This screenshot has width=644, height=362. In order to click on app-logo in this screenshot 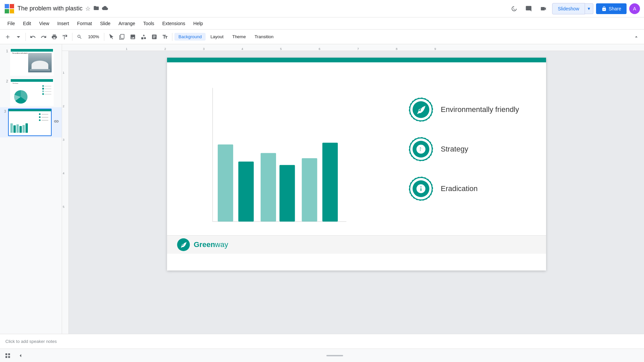, I will do `click(9, 9)`.